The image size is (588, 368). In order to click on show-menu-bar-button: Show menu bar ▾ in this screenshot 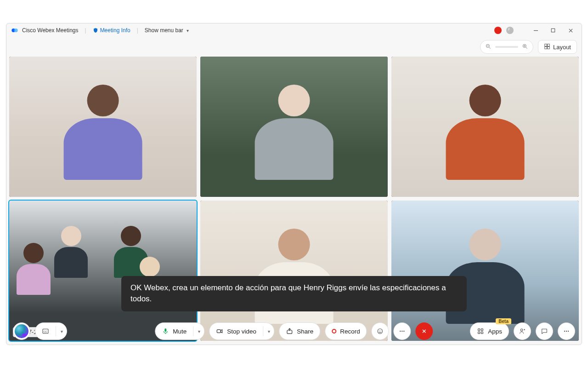, I will do `click(167, 30)`.